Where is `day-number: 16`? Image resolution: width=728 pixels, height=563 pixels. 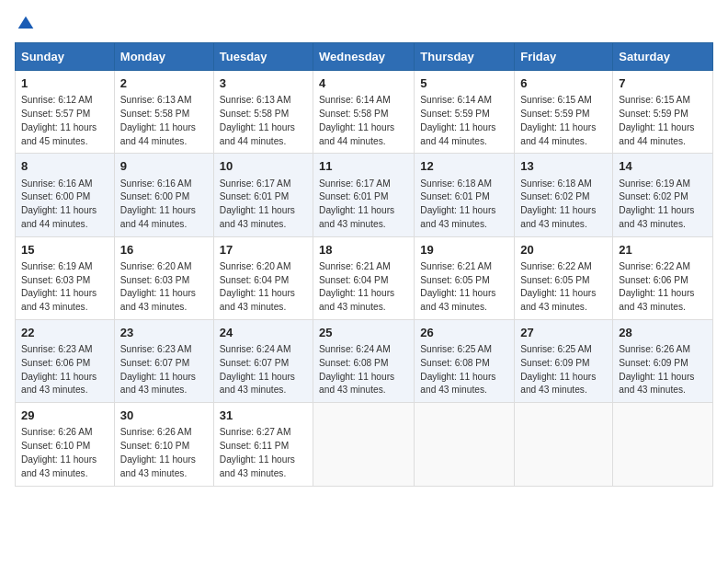 day-number: 16 is located at coordinates (164, 250).